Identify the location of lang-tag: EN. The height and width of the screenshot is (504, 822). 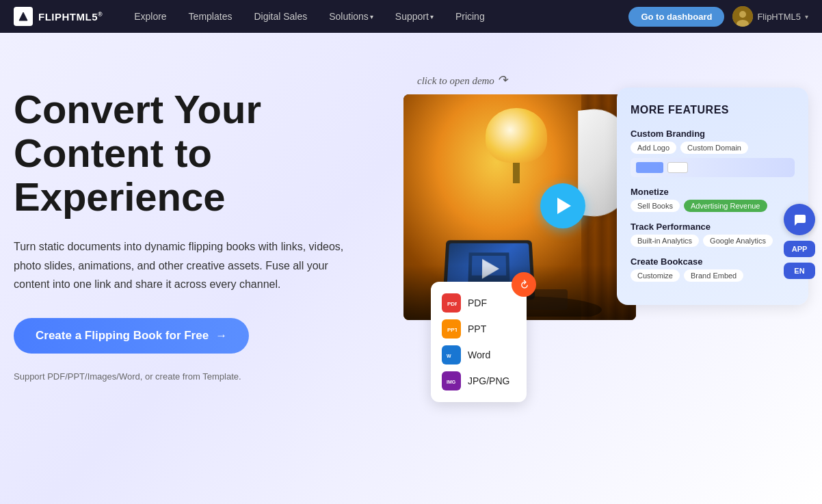
(799, 271).